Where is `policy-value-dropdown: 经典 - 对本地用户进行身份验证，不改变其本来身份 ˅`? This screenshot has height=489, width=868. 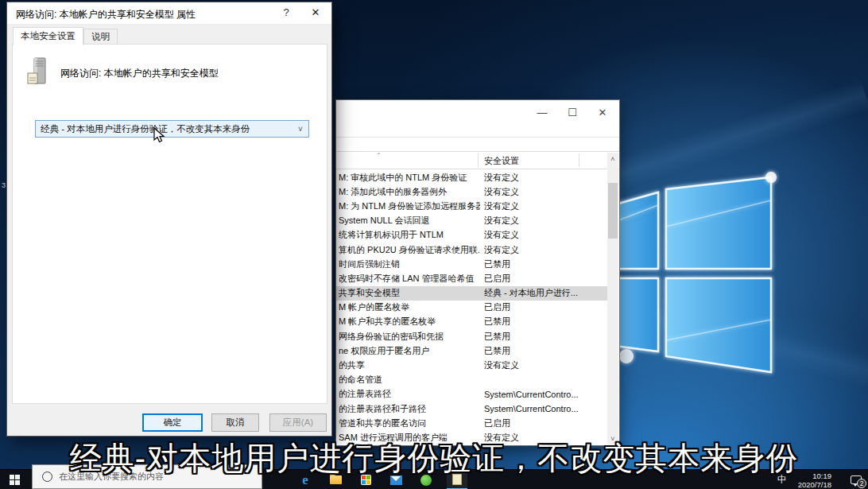 policy-value-dropdown: 经典 - 对本地用户进行身份验证，不改变其本来身份 ˅ is located at coordinates (172, 129).